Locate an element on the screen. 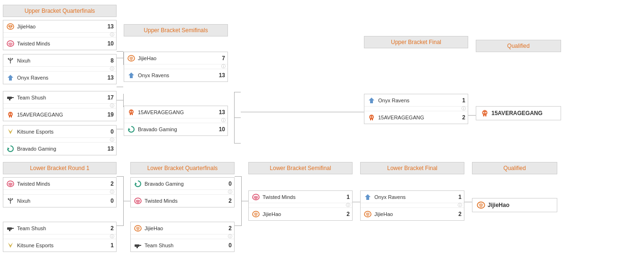 The image size is (644, 279). lower-round1-col: Lower Bracket Round 1 Twisted Minds 2 ⓘ … is located at coordinates (60, 207).